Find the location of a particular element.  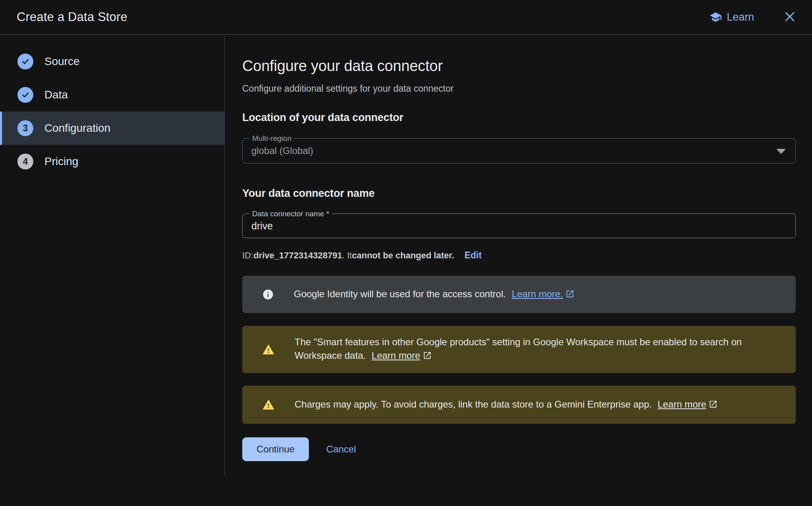

id-prefix: ID: is located at coordinates (248, 256).